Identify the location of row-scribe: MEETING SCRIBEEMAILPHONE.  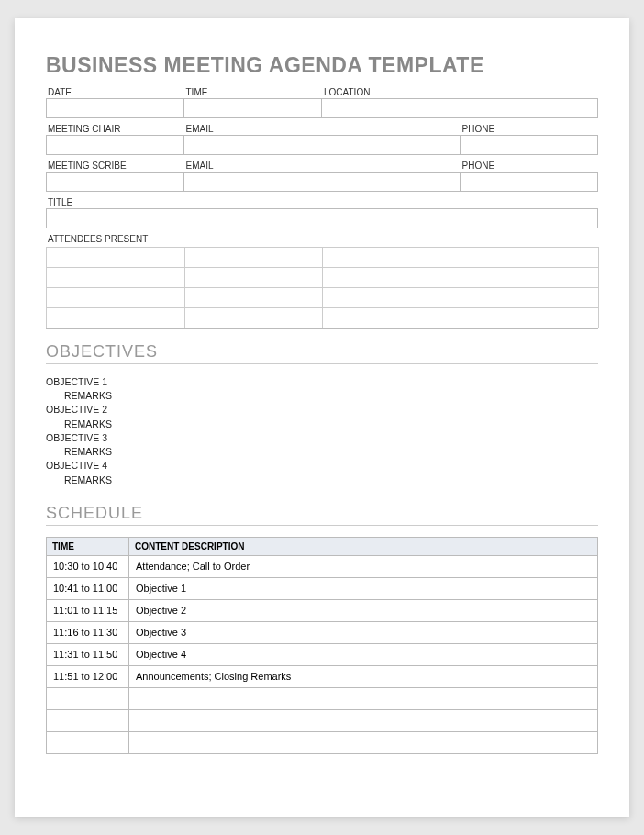
(322, 175).